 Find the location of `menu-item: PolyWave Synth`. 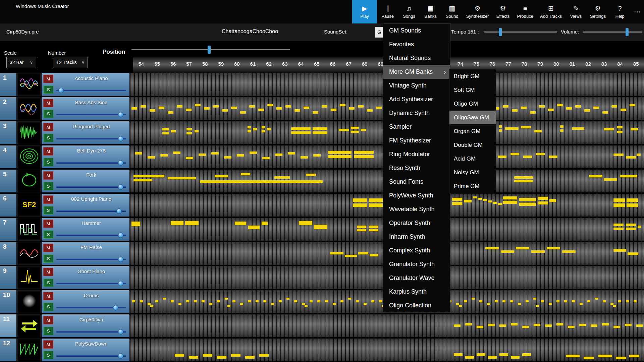

menu-item: PolyWave Synth is located at coordinates (417, 196).